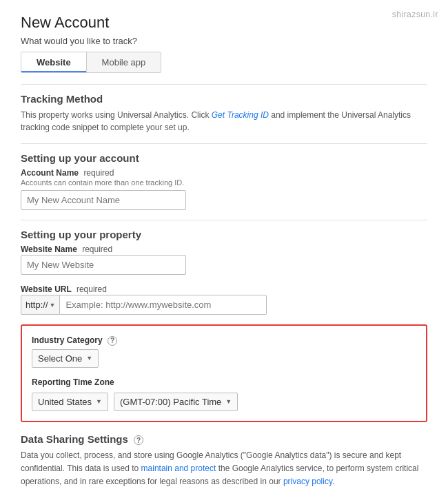 The height and width of the screenshot is (489, 448). I want to click on industry-category-label: Industry Category ?, so click(224, 340).